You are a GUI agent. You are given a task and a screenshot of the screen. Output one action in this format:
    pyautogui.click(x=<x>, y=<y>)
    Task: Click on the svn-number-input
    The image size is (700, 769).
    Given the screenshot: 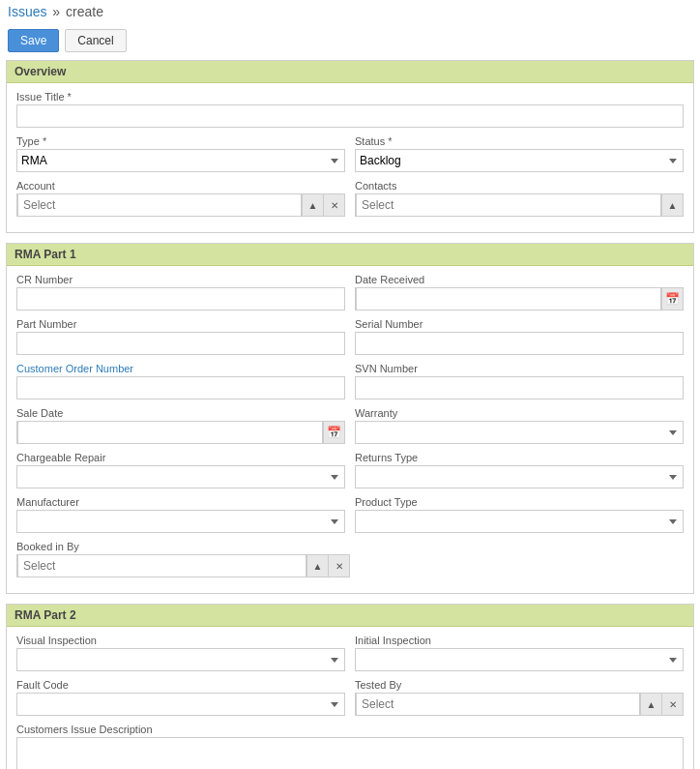 What is the action you would take?
    pyautogui.click(x=519, y=388)
    